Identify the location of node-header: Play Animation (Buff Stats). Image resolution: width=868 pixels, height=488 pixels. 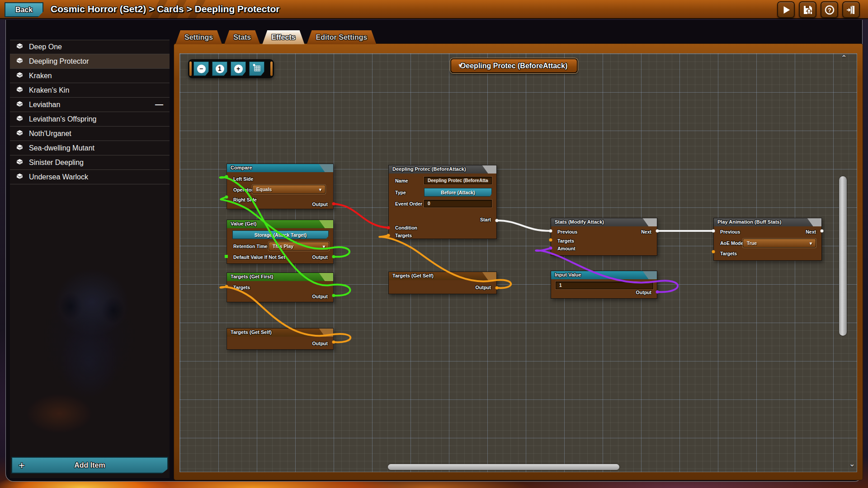
(768, 222).